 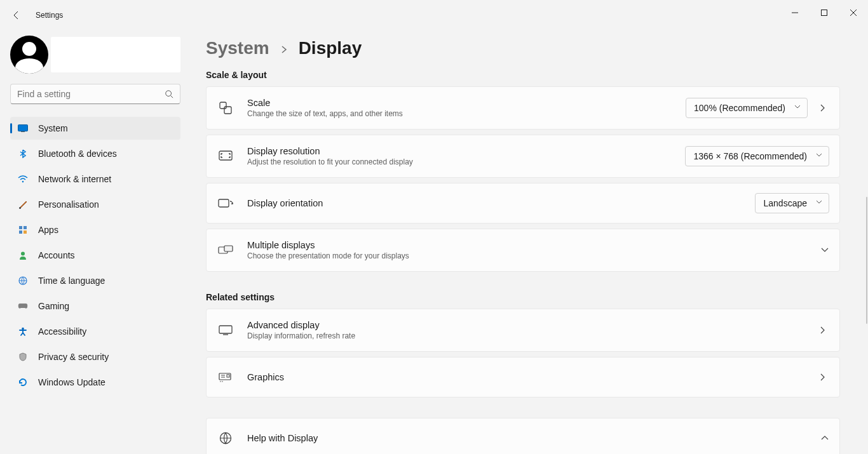 What do you see at coordinates (23, 204) in the screenshot?
I see `paint-icon` at bounding box center [23, 204].